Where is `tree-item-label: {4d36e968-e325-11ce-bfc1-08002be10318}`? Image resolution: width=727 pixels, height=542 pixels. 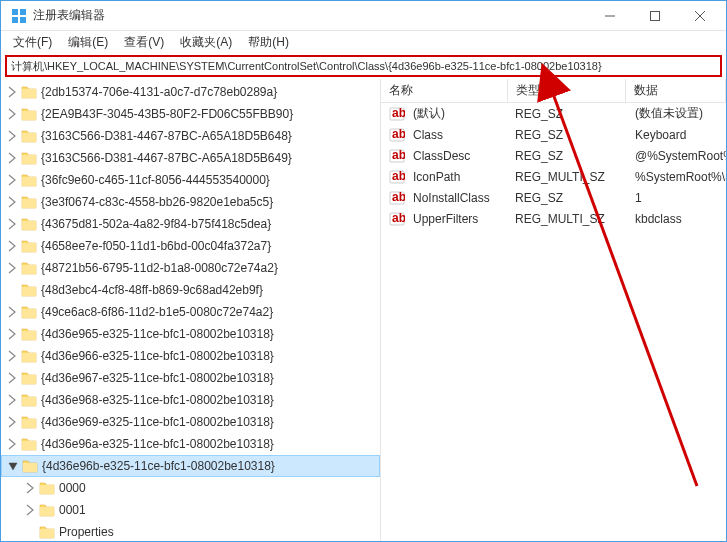
tree-item-label: {4d36e968-e325-11ce-bfc1-08002be10318} is located at coordinates (158, 400).